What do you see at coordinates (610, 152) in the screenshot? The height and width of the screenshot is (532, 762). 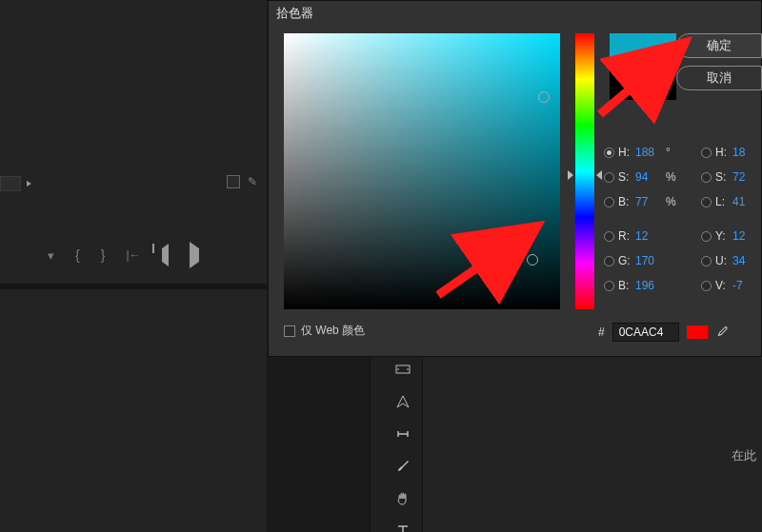 I see `radio-h` at bounding box center [610, 152].